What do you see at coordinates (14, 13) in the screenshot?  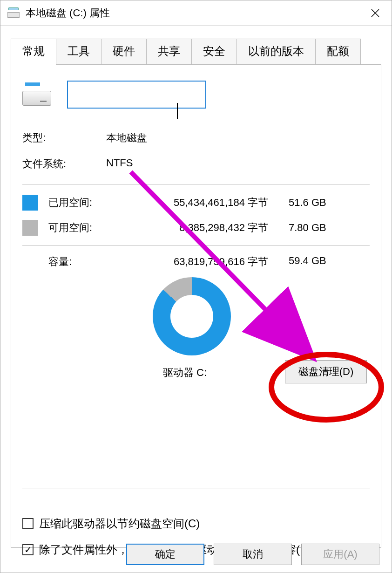 I see `drive-icon` at bounding box center [14, 13].